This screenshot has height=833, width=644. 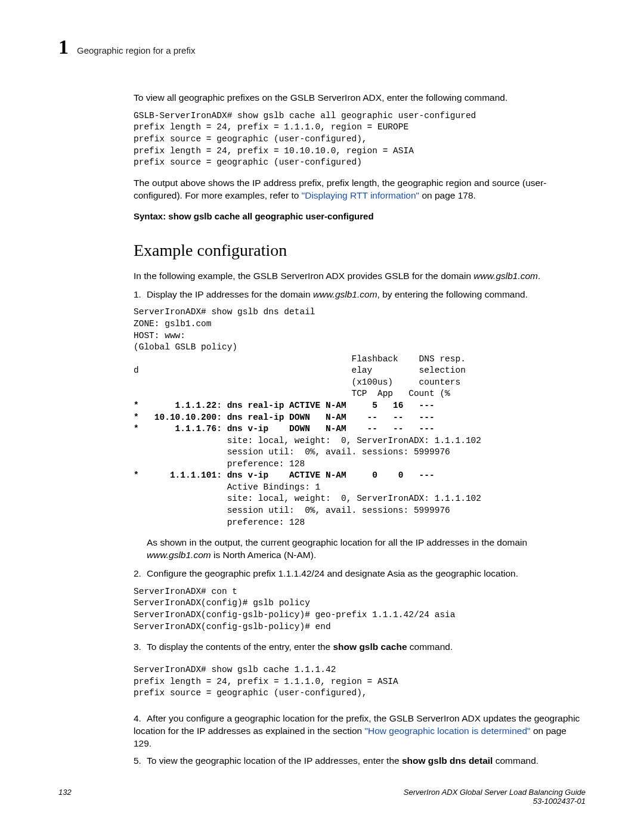 I want to click on chapter-number: 1, so click(x=63, y=47).